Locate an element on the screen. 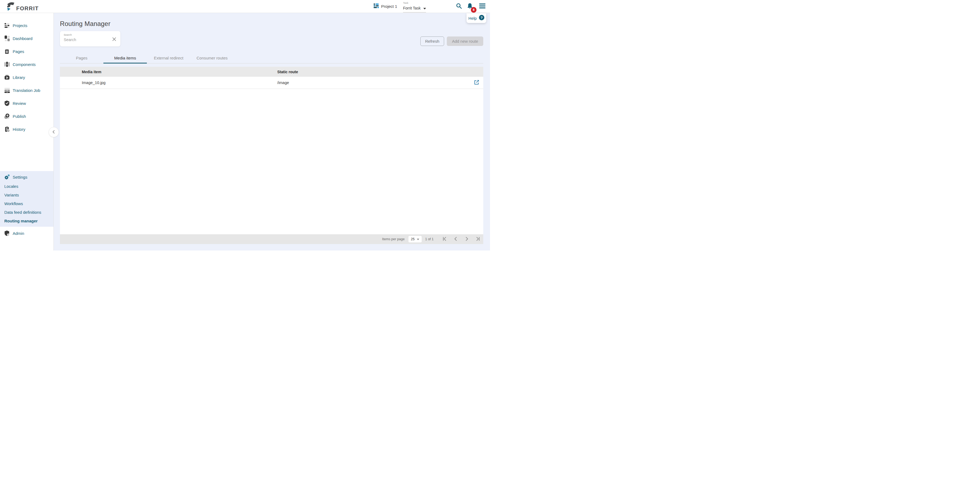 The width and height of the screenshot is (980, 501). help-label: Help is located at coordinates (473, 18).